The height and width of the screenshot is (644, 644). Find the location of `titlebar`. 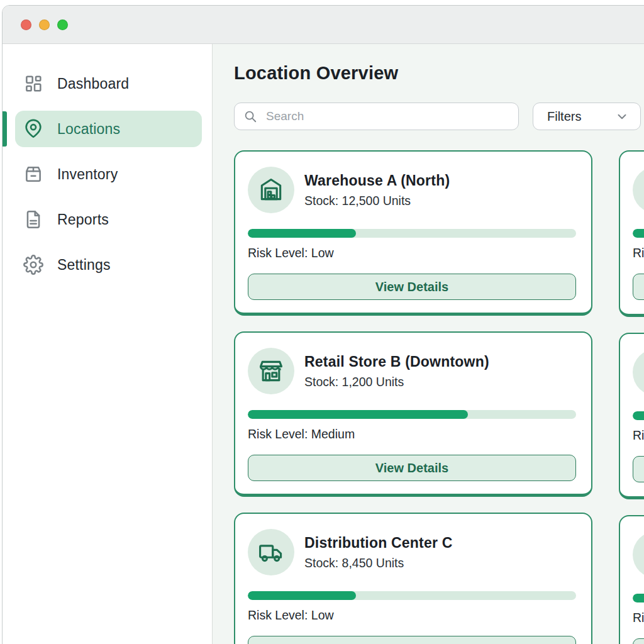

titlebar is located at coordinates (323, 25).